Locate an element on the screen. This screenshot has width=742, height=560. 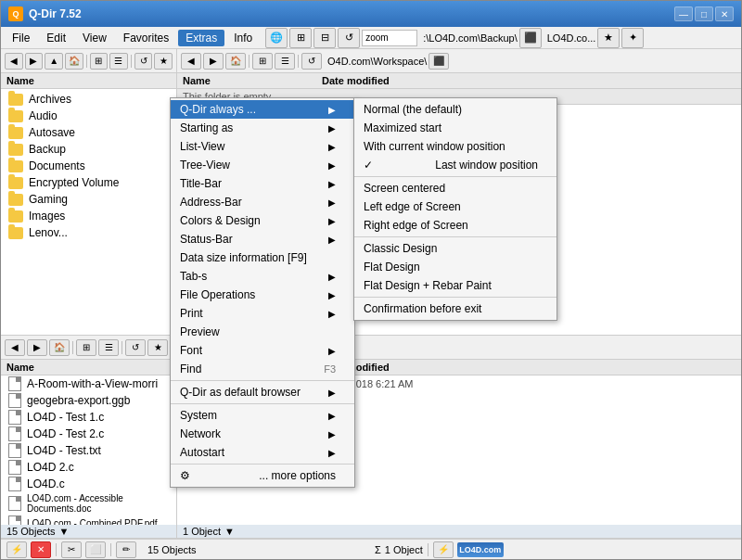
menu-file: File is located at coordinates (20, 38).